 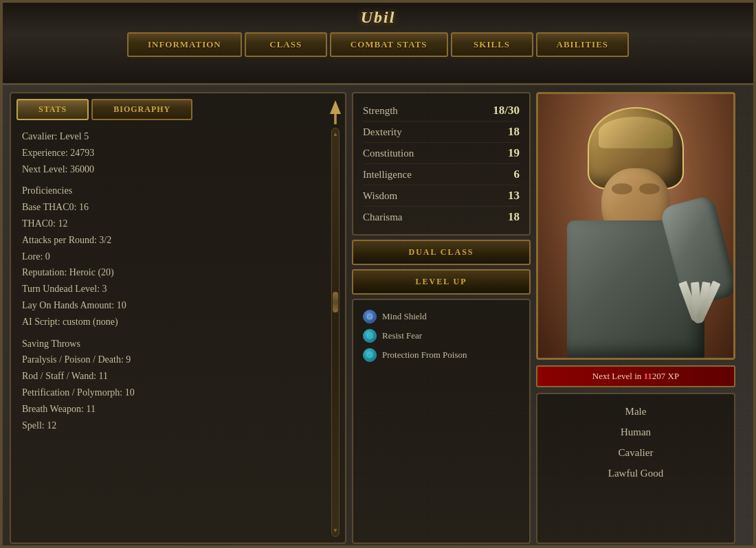 What do you see at coordinates (178, 344) in the screenshot?
I see `saving-throws-header: Saving Throws` at bounding box center [178, 344].